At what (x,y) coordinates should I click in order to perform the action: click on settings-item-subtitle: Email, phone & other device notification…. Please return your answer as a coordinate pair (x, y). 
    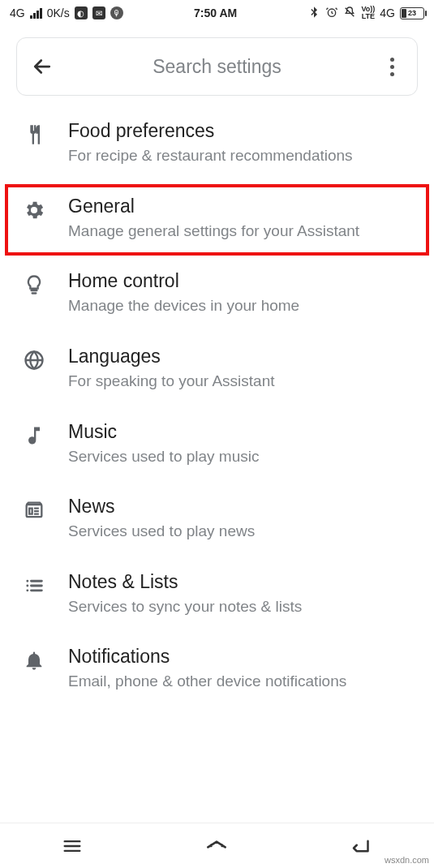
    Looking at the image, I should click on (243, 681).